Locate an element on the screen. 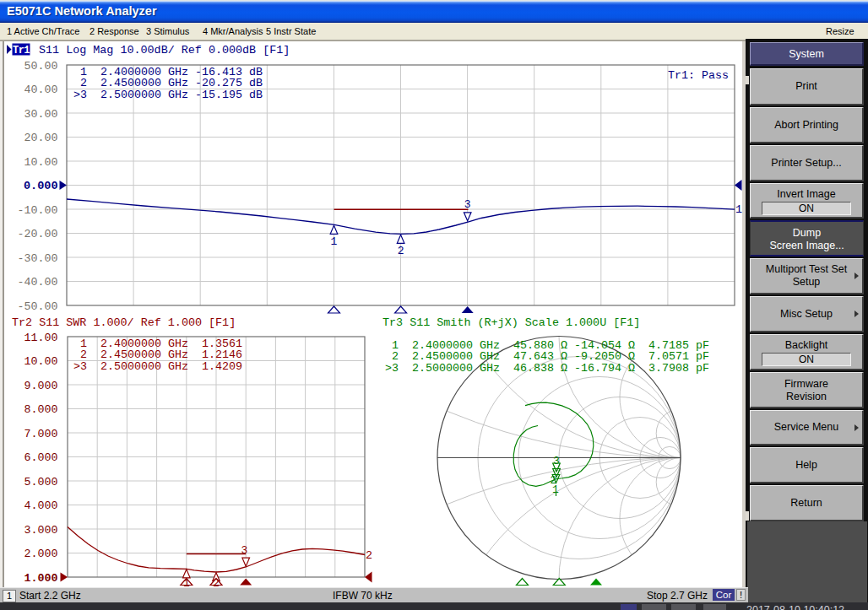 This screenshot has width=868, height=610. svg-text: 4.000 is located at coordinates (41, 506).